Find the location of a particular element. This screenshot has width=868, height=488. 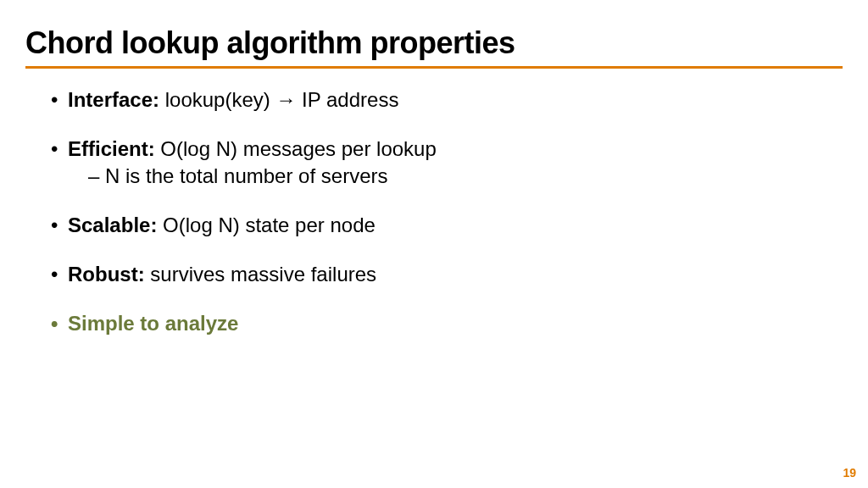

bullet-label: Interface: is located at coordinates (114, 100).